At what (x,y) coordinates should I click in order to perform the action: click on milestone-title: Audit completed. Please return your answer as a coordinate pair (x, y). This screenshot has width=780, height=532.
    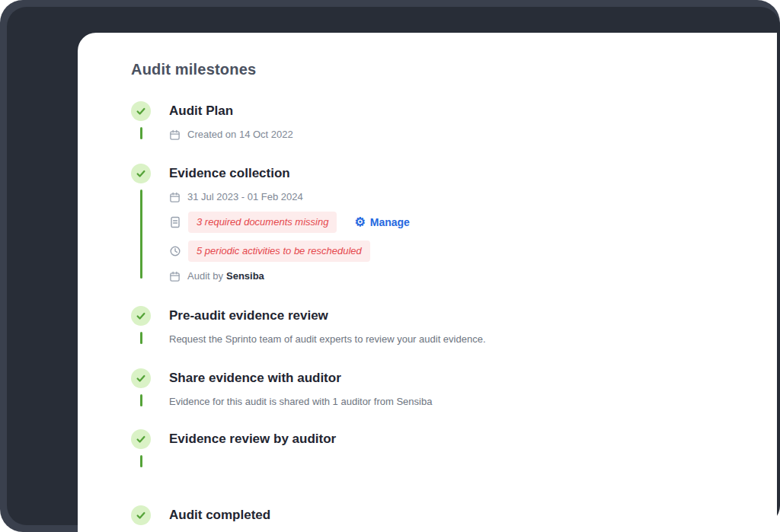
    Looking at the image, I should click on (248, 515).